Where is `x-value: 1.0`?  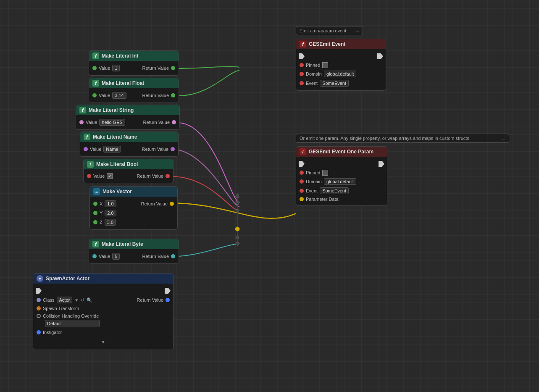 x-value: 1.0 is located at coordinates (110, 204).